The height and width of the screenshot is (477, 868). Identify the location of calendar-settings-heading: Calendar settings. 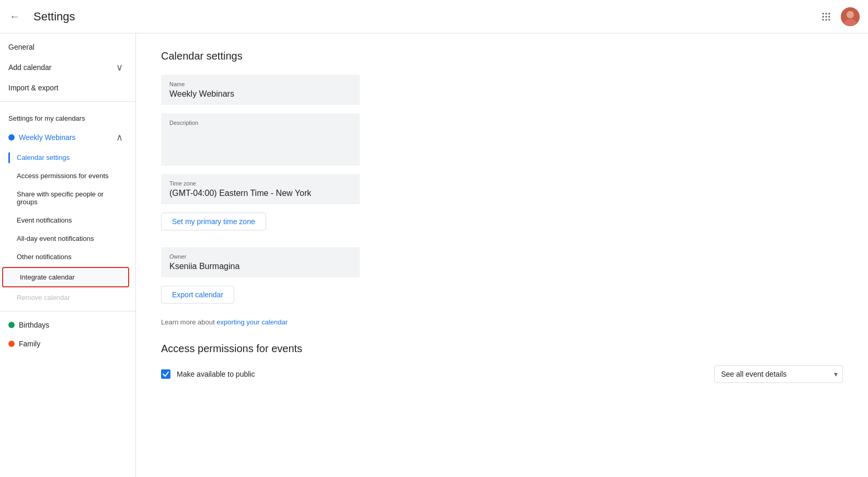
(502, 56).